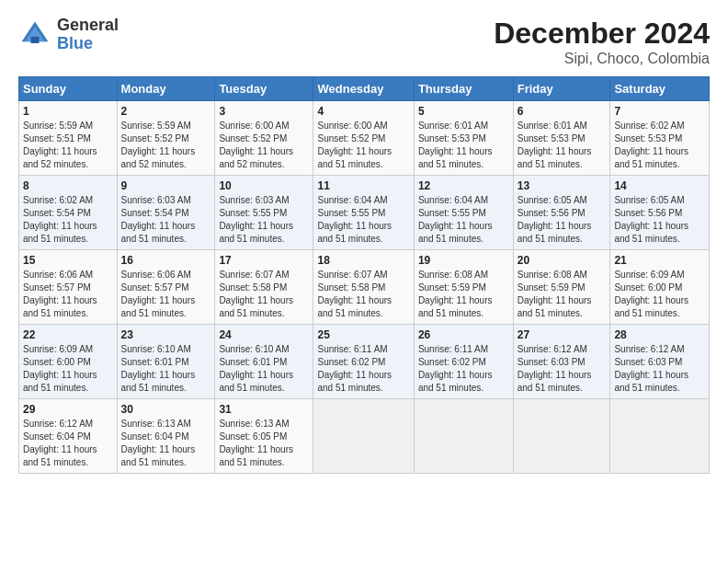 This screenshot has height=563, width=728. Describe the element at coordinates (61, 145) in the screenshot. I see `day-info-1: Sunrise: 5:59 AMSunset: 5:51 PMDaylight:…` at that location.